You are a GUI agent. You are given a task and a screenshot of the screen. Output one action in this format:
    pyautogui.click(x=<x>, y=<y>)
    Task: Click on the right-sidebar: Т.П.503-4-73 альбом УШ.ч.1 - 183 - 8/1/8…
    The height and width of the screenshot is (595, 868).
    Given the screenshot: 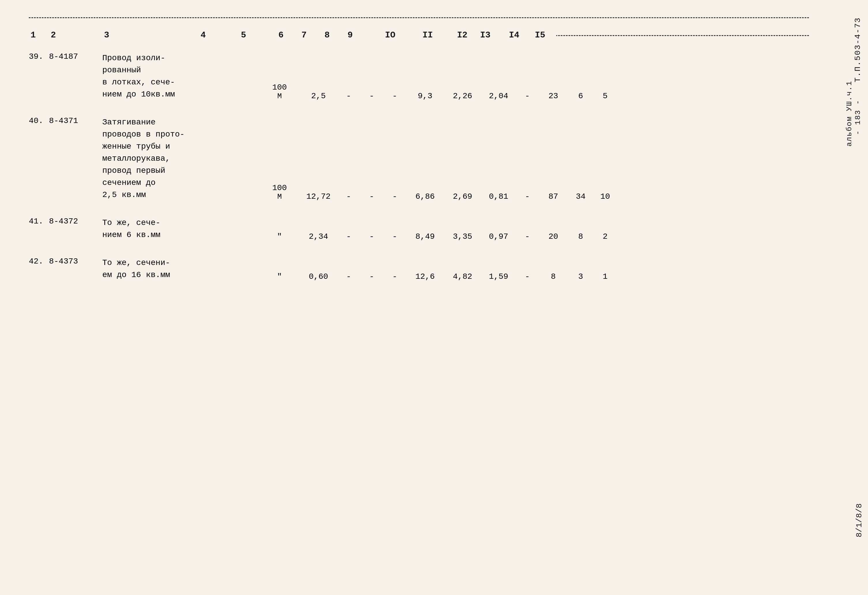 What is the action you would take?
    pyautogui.click(x=854, y=298)
    